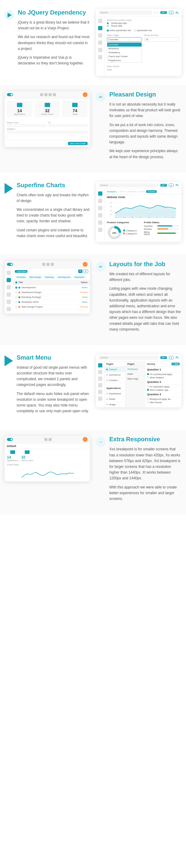 The width and height of the screenshot is (186, 868). What do you see at coordinates (52, 307) in the screenshot?
I see `list-item-5: Web Design Project Pending` at bounding box center [52, 307].